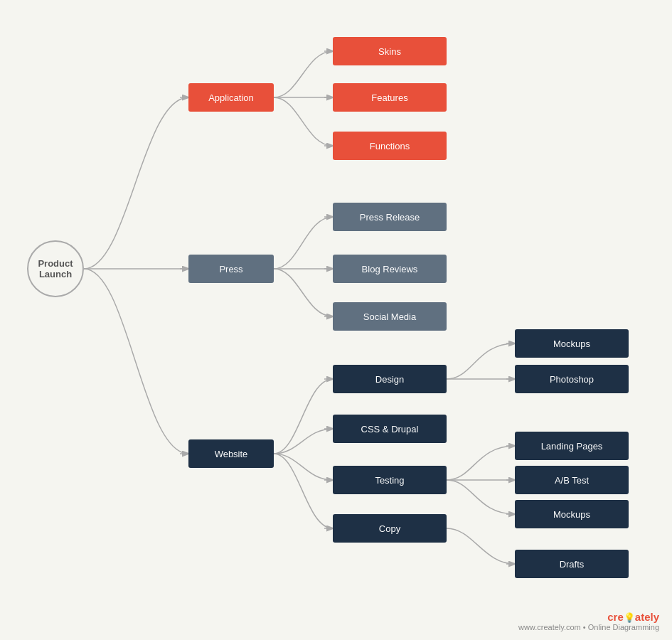  Describe the element at coordinates (390, 529) in the screenshot. I see `copy-label: Copy` at that location.